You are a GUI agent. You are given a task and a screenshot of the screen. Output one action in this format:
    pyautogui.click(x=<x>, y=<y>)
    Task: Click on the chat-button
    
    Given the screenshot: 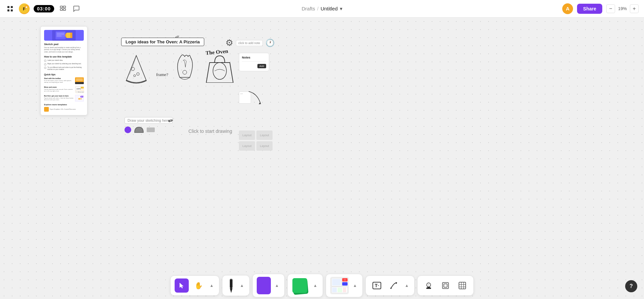 What is the action you would take?
    pyautogui.click(x=76, y=9)
    